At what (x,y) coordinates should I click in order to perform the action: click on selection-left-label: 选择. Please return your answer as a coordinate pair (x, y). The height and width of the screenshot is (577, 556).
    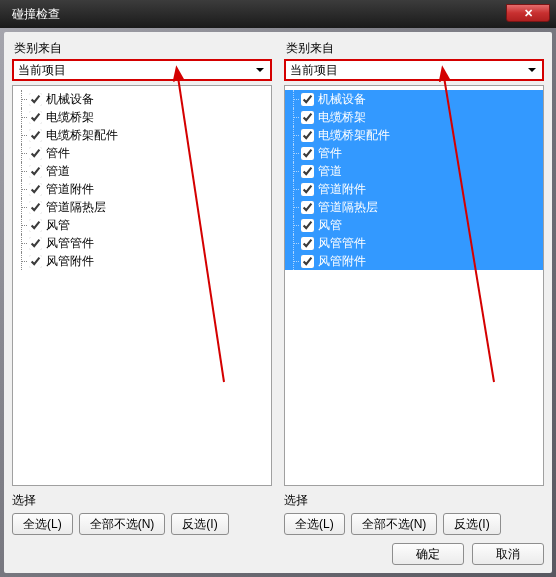
    Looking at the image, I should click on (142, 500).